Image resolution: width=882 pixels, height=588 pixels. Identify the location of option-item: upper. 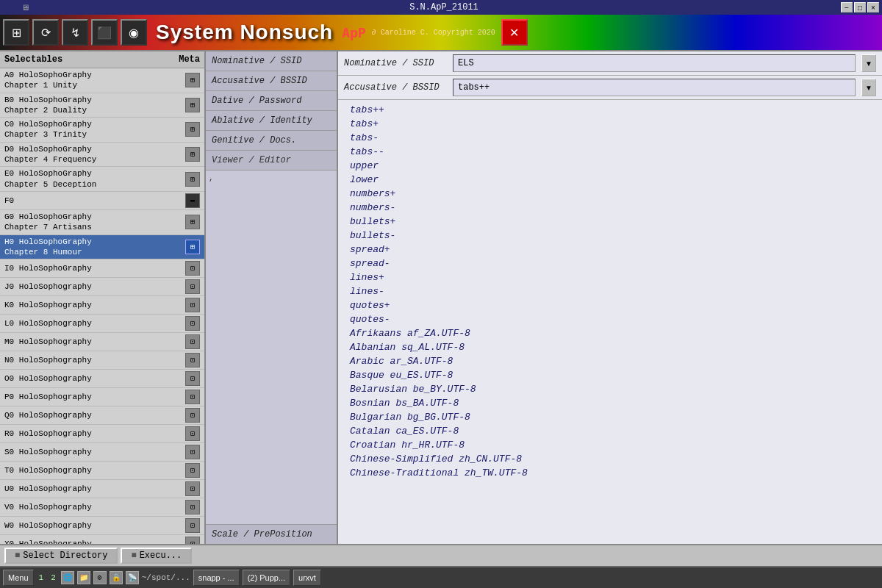
(610, 166).